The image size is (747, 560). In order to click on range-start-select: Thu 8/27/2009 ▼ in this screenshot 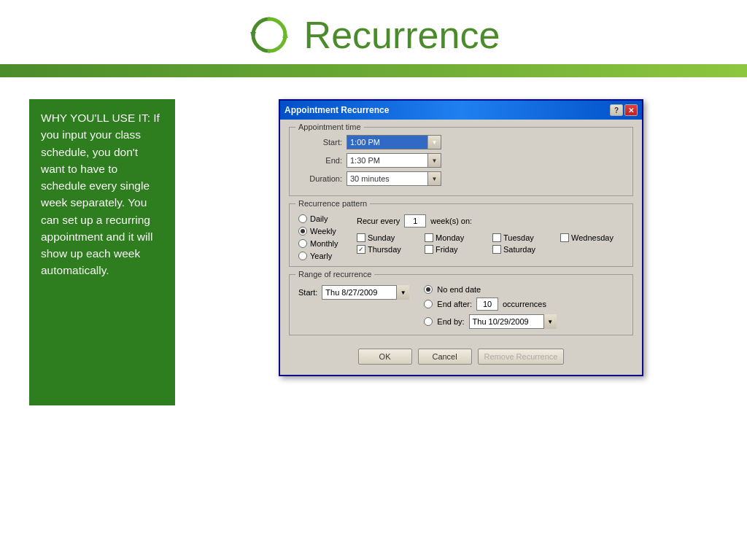, I will do `click(365, 292)`.